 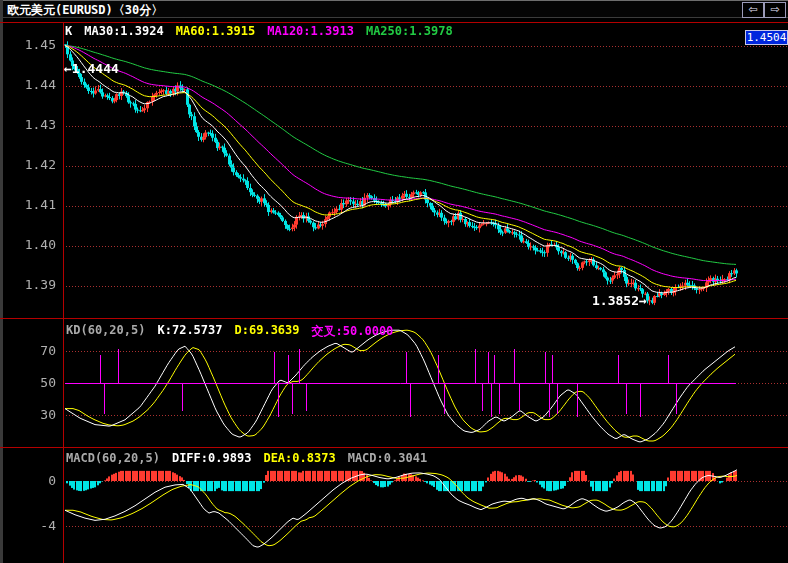 I want to click on axis-tick-label: 1.43, so click(x=28, y=125).